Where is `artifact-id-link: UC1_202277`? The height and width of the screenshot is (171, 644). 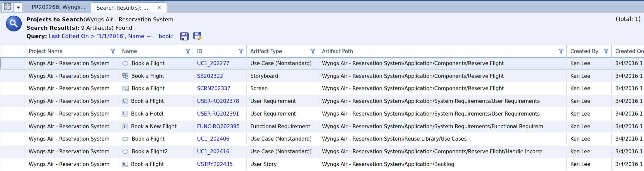 artifact-id-link: UC1_202277 is located at coordinates (213, 63).